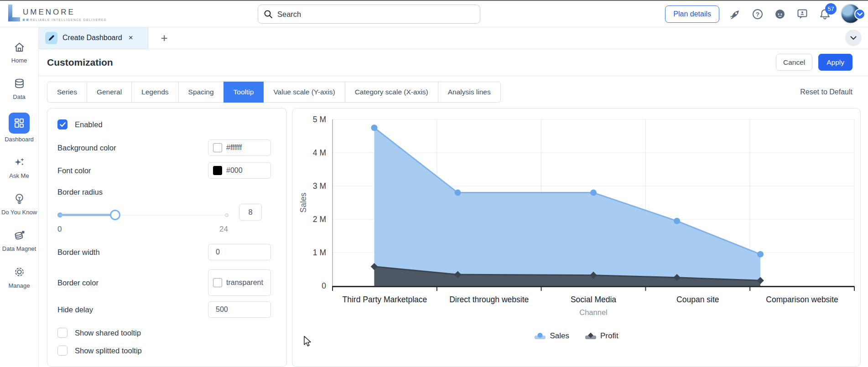 Image resolution: width=868 pixels, height=367 pixels. Describe the element at coordinates (65, 12) in the screenshot. I see `logo-name: UMENORE` at that location.